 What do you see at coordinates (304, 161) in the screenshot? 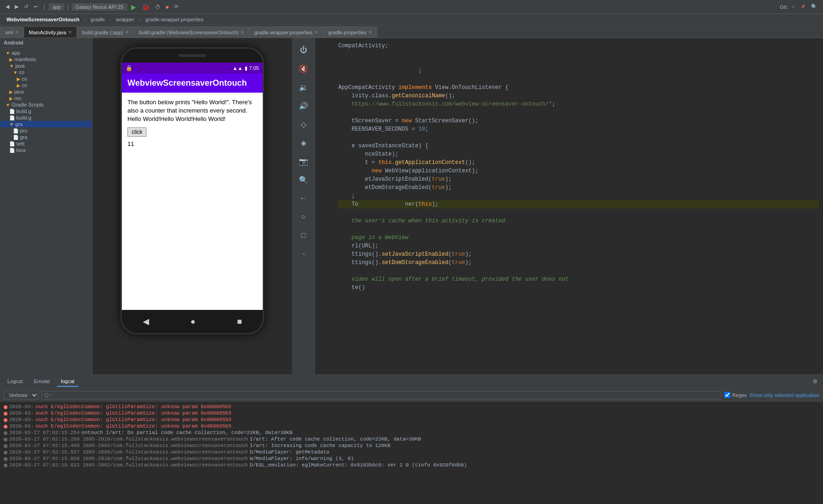
I see `camera-icon-btn: 📷` at bounding box center [304, 161].